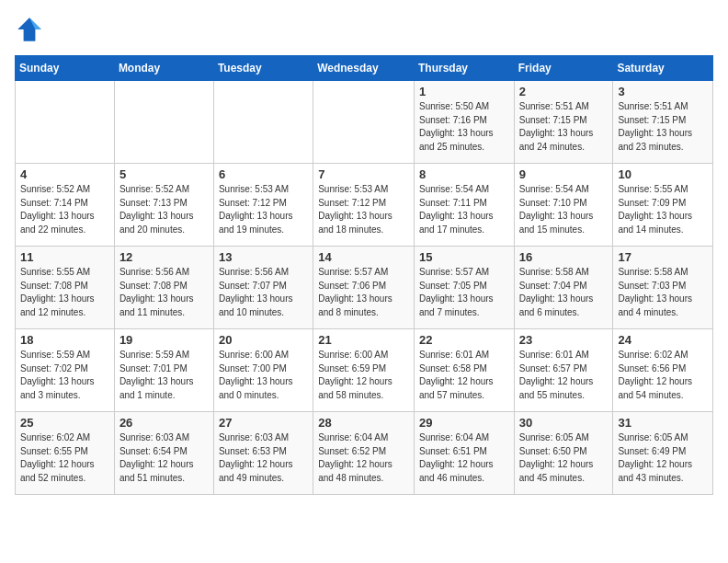 Image resolution: width=728 pixels, height=563 pixels. I want to click on day-number: 5, so click(164, 175).